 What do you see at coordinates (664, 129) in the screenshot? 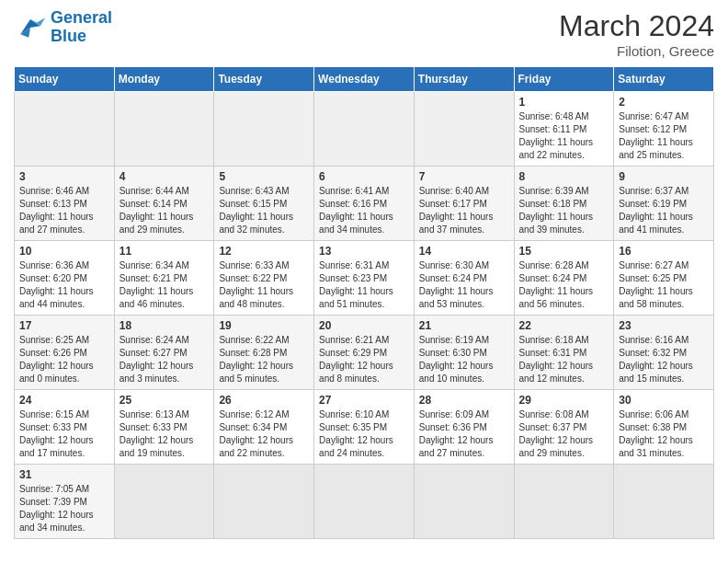
I see `day-cell: 2Sunrise: 6:47 AM Sunset: 6:12 PM Daylig…` at bounding box center [664, 129].